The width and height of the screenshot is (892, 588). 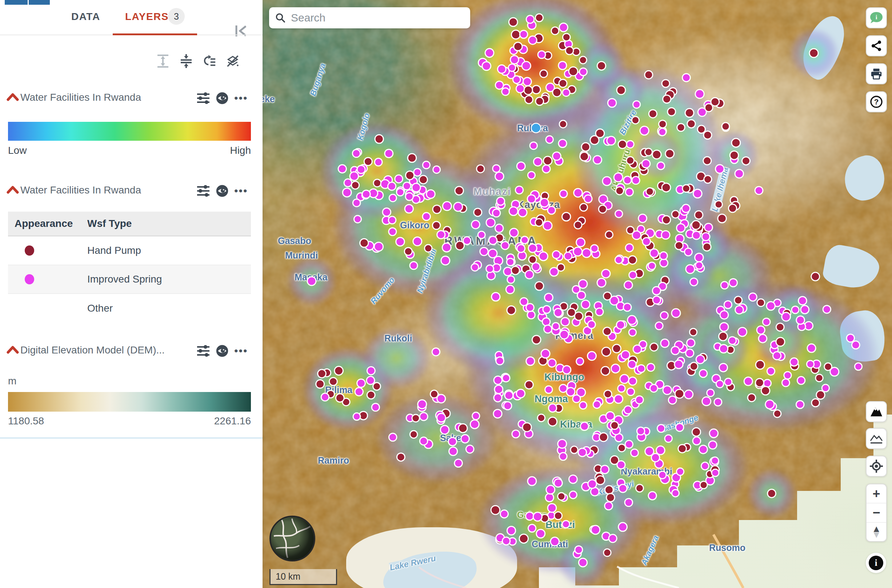 What do you see at coordinates (147, 16) in the screenshot?
I see `tab-layers: LAYERS 3` at bounding box center [147, 16].